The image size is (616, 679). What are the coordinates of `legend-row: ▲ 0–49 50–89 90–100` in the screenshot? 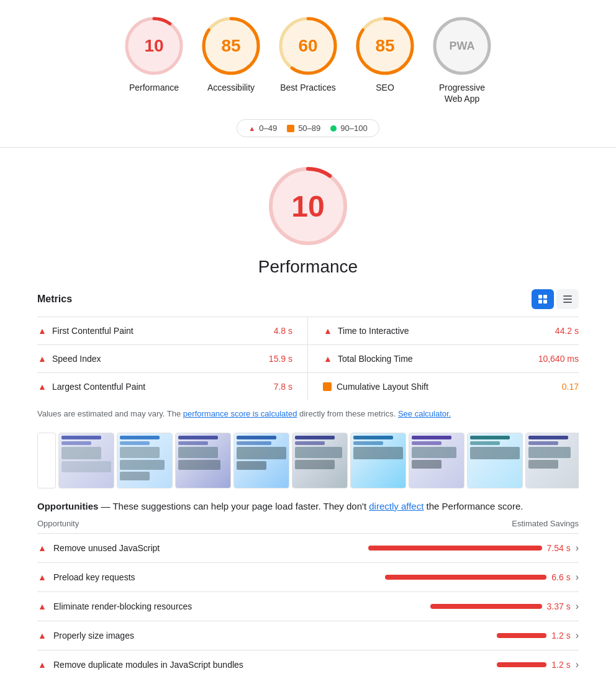 It's located at (308, 130).